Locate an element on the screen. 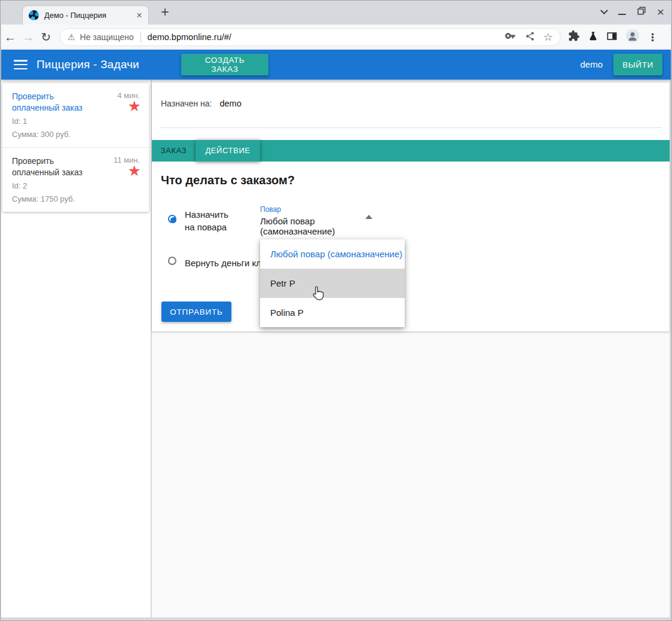  task-item-2: Проверить оплаченный заказ 11 мин. ★ Id:… is located at coordinates (75, 179).